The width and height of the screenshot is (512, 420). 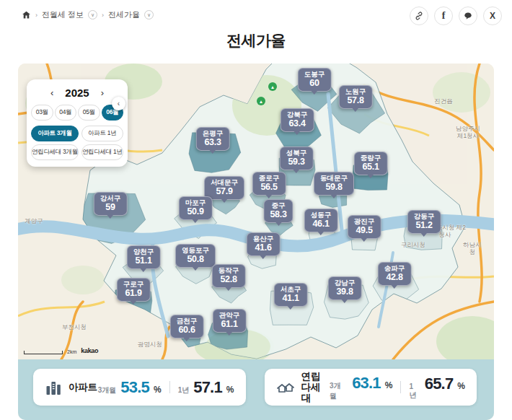 What do you see at coordinates (187, 326) in the screenshot?
I see `district-badge: 금천구60.6` at bounding box center [187, 326].